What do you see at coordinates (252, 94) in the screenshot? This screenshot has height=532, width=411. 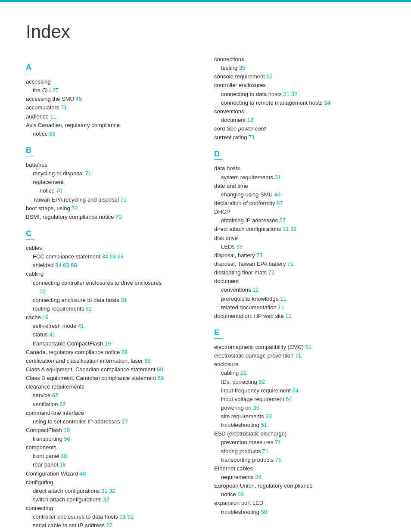 I see `entry-text: connecting to data hosts` at bounding box center [252, 94].